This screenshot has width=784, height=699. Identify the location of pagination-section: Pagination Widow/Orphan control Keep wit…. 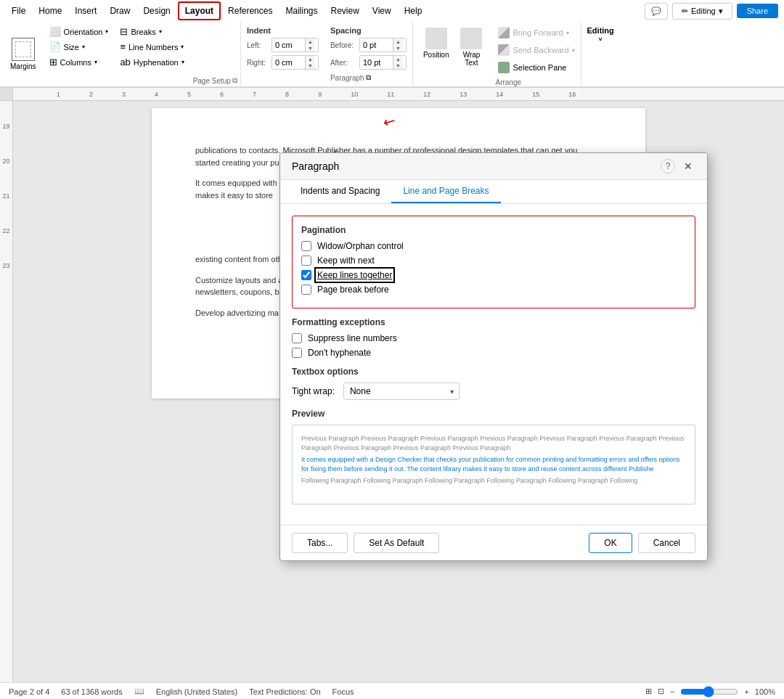
(494, 262).